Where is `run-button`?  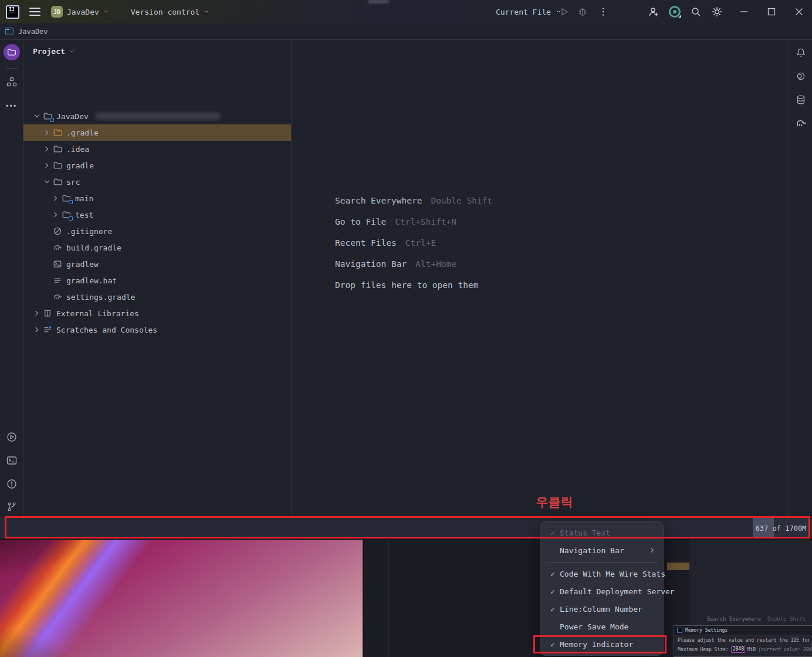 run-button is located at coordinates (564, 12).